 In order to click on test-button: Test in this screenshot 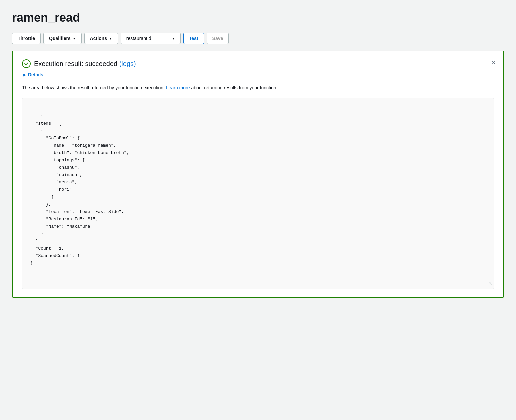, I will do `click(194, 38)`.